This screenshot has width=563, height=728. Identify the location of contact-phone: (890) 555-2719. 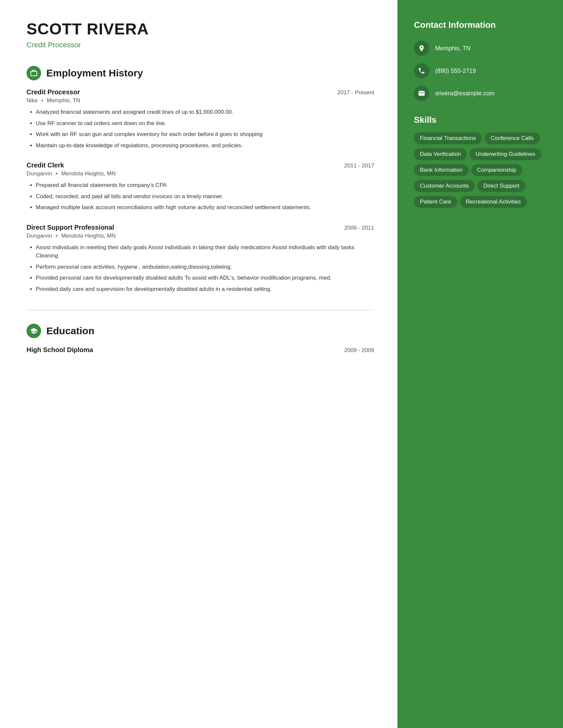
(480, 71).